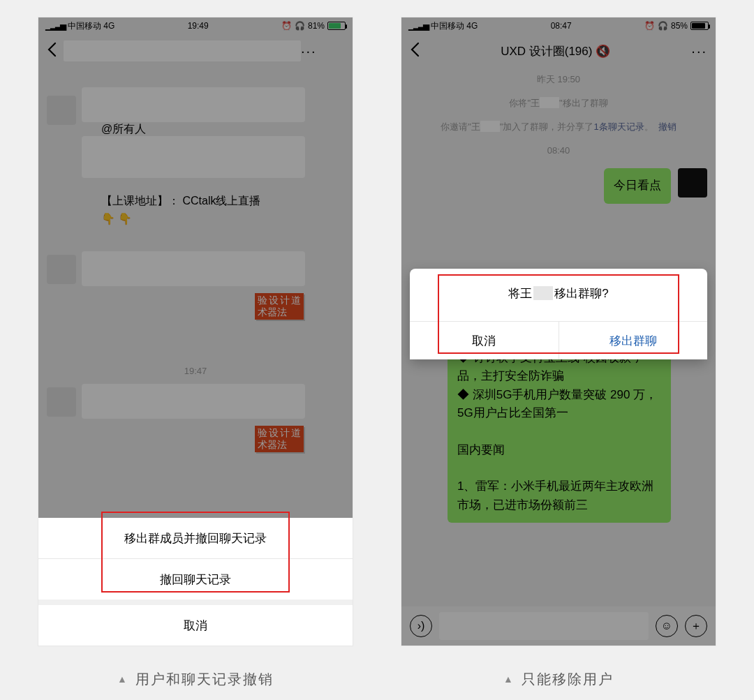  I want to click on modal-title: 将王移出群聊?, so click(559, 295).